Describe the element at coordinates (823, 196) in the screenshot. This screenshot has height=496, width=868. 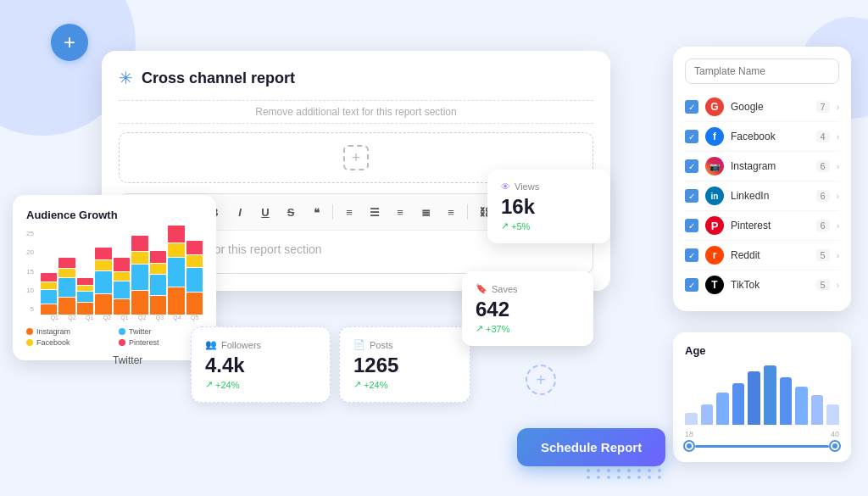
I see `channel-count-linkedin: 6` at that location.